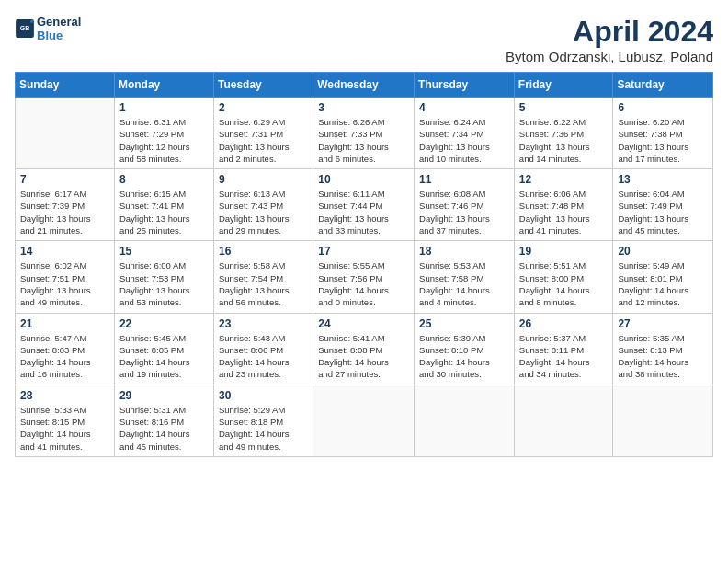  What do you see at coordinates (464, 212) in the screenshot?
I see `day-info: Sunrise: 6:08 AM Sunset: 7:46 PM Dayligh…` at bounding box center [464, 212].